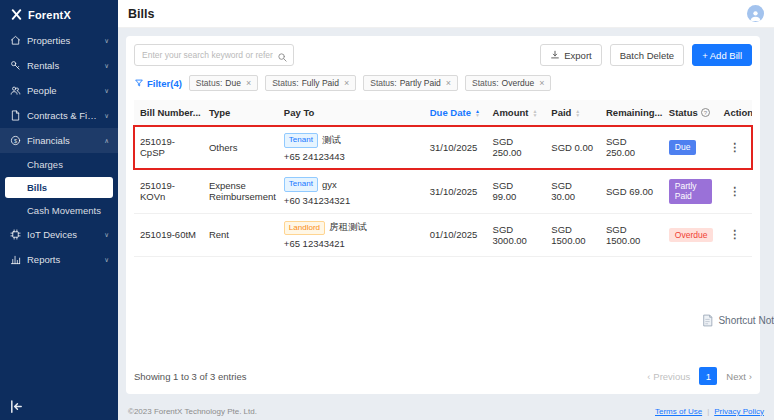 Image resolution: width=774 pixels, height=420 pixels. I want to click on column-header: Due Date ▲▼, so click(456, 113).